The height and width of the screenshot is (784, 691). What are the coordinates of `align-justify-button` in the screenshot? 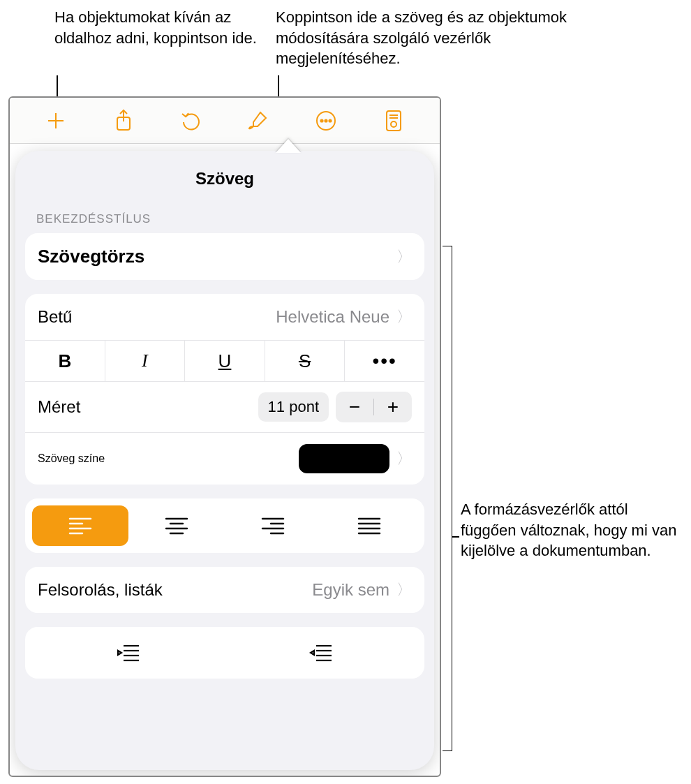 It's located at (369, 526).